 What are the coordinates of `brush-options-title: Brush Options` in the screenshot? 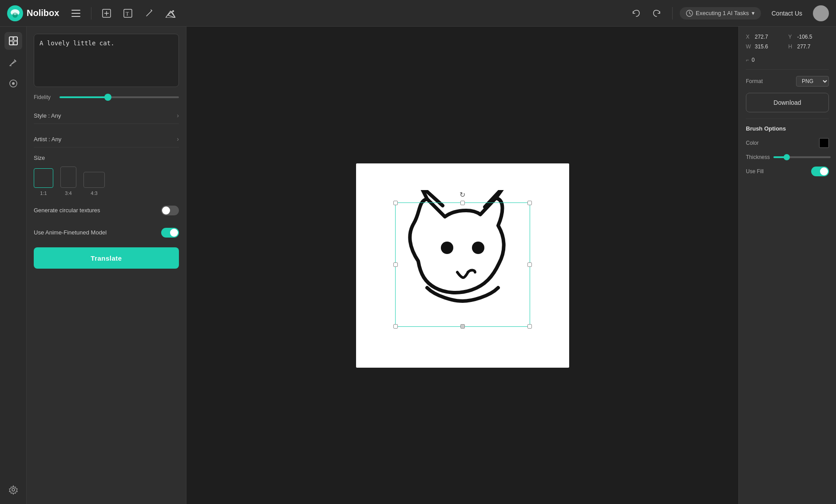 It's located at (788, 129).